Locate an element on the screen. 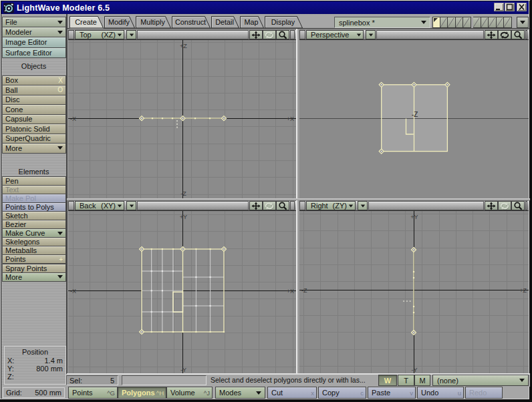 This screenshot has height=402, width=532. edit-button-paste: Pastev is located at coordinates (392, 393).